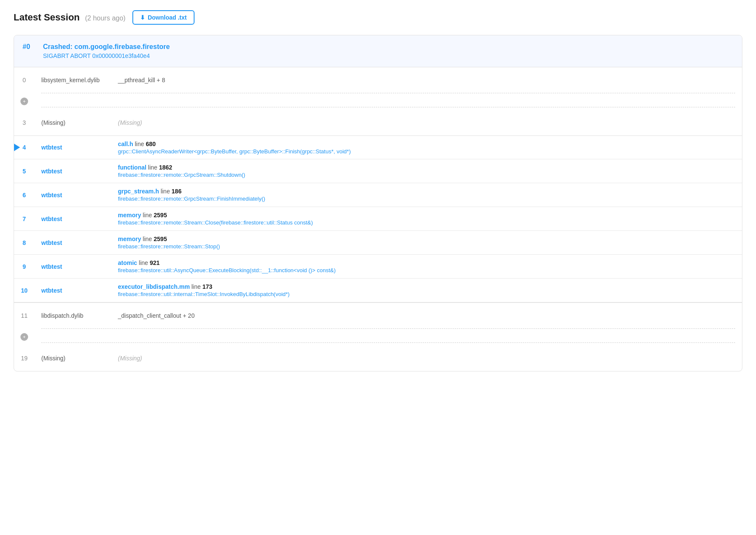 The image size is (756, 535). What do you see at coordinates (378, 291) in the screenshot?
I see `frame-row-10: 10 wtbtest executor_libdispatch.mm line …` at bounding box center [378, 291].